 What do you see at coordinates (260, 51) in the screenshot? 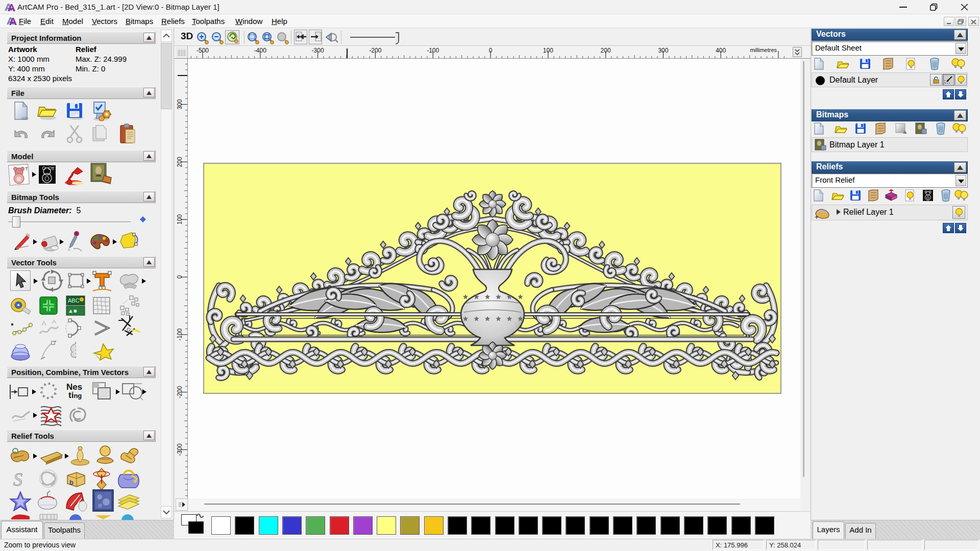
I see `svg-text: -400` at bounding box center [260, 51].